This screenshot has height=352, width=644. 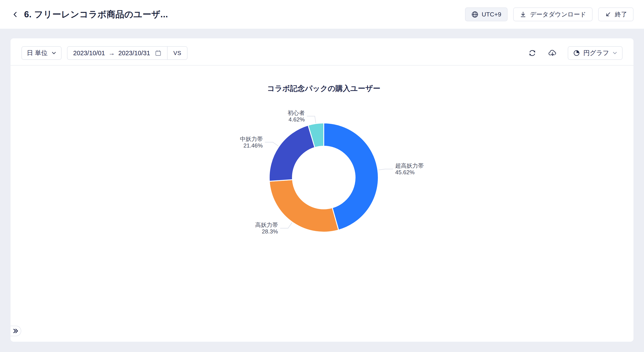 What do you see at coordinates (112, 53) in the screenshot?
I see `date-range-arrow: →` at bounding box center [112, 53].